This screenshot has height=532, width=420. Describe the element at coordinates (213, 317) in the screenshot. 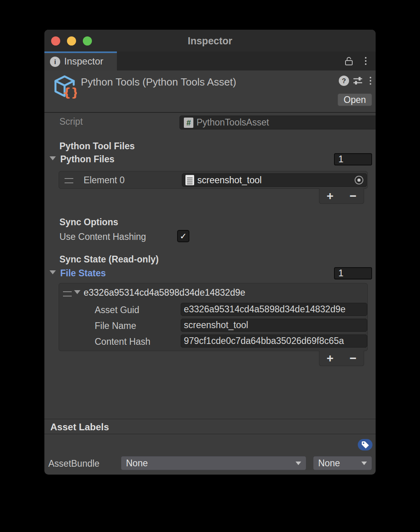

I see `file-states-list-box: e3326a95314cd4a5898d34de14832d9e Asset G…` at that location.